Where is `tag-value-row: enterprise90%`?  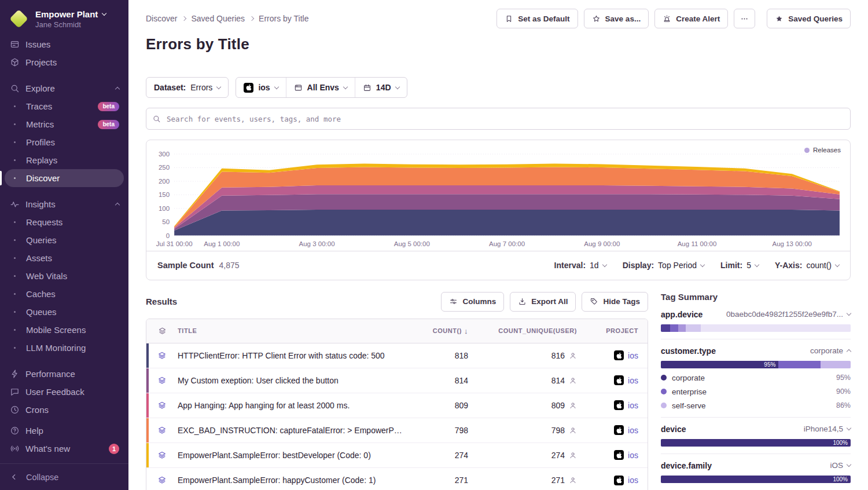
tag-value-row: enterprise90% is located at coordinates (756, 392).